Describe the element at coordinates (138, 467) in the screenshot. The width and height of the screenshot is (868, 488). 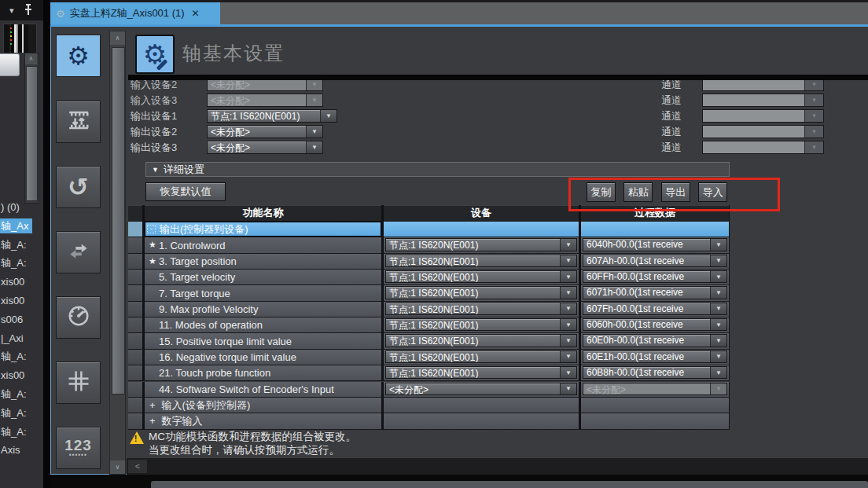
I see `hscroll-left-icon: <` at that location.